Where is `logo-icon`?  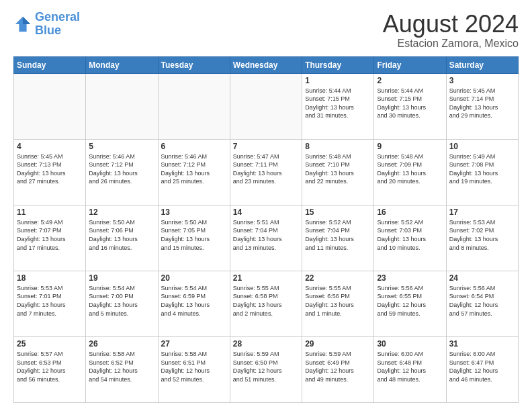 logo-icon is located at coordinates (23, 24).